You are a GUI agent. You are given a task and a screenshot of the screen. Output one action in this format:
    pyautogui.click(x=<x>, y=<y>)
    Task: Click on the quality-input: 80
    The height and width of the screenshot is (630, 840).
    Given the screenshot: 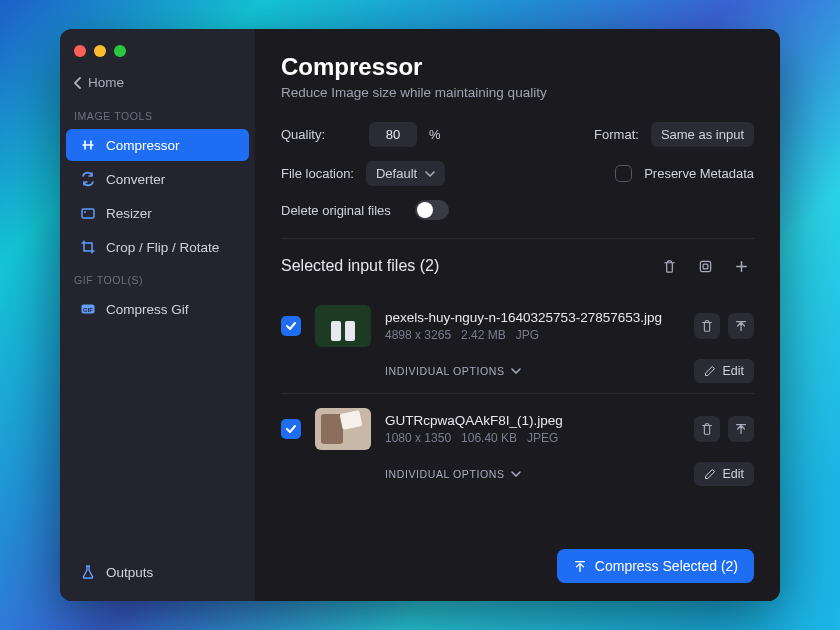 What is the action you would take?
    pyautogui.click(x=393, y=134)
    